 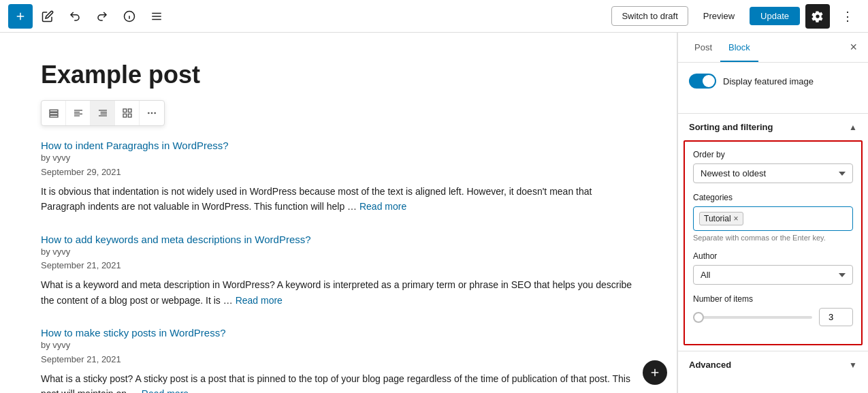 I want to click on panel-tabs: Post Block ×, so click(x=773, y=48).